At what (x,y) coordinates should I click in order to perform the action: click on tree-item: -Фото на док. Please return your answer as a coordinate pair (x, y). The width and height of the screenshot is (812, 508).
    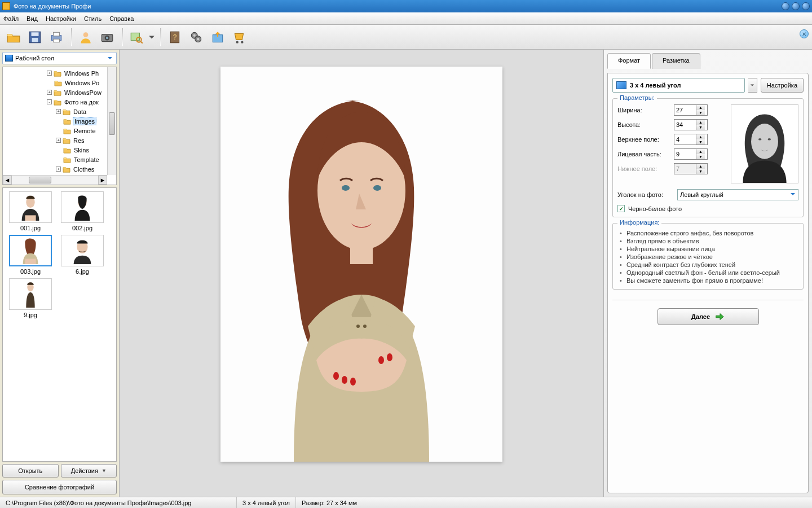
    Looking at the image, I should click on (60, 102).